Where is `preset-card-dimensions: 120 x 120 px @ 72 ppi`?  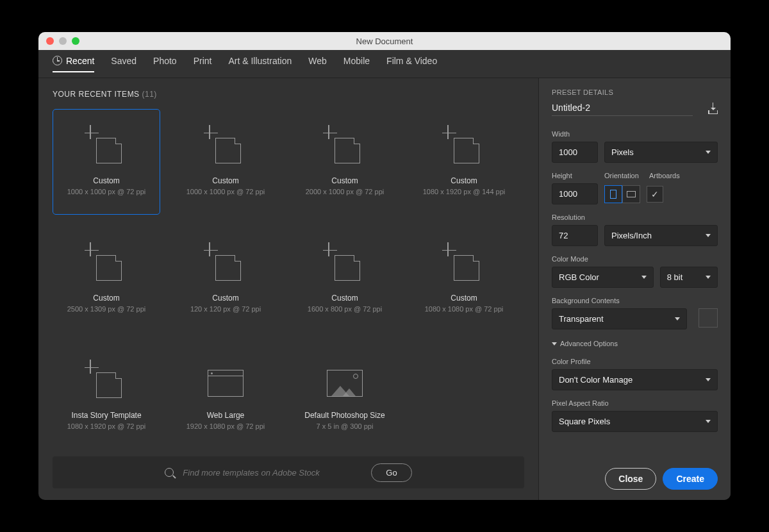
preset-card-dimensions: 120 x 120 px @ 72 ppi is located at coordinates (226, 309).